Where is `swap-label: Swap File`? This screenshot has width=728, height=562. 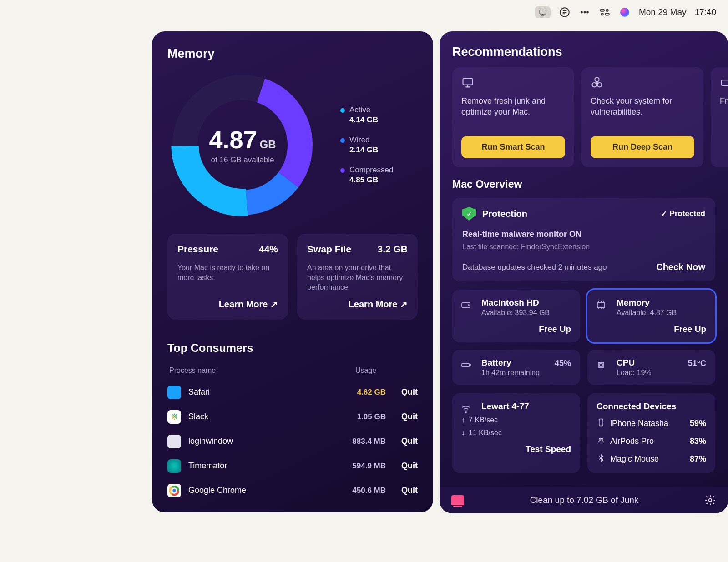 swap-label: Swap File is located at coordinates (329, 249).